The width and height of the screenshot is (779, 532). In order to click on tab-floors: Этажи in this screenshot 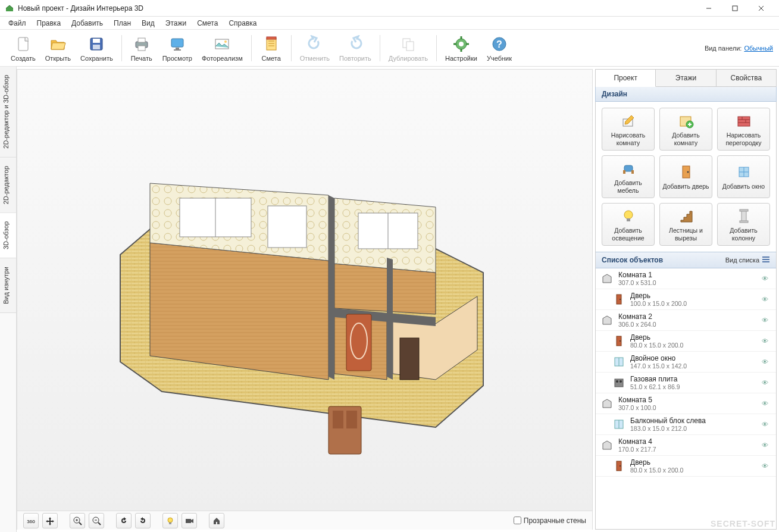, I will do `click(686, 79)`.